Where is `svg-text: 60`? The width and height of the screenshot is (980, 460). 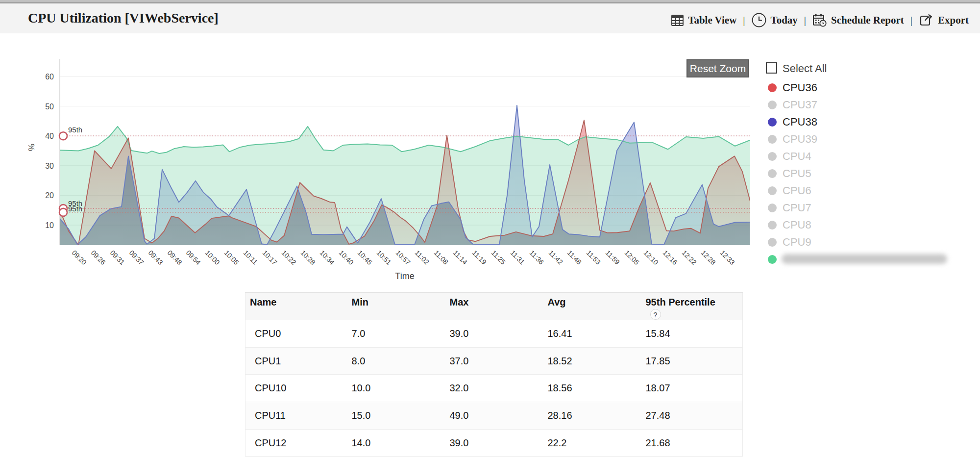 svg-text: 60 is located at coordinates (49, 77).